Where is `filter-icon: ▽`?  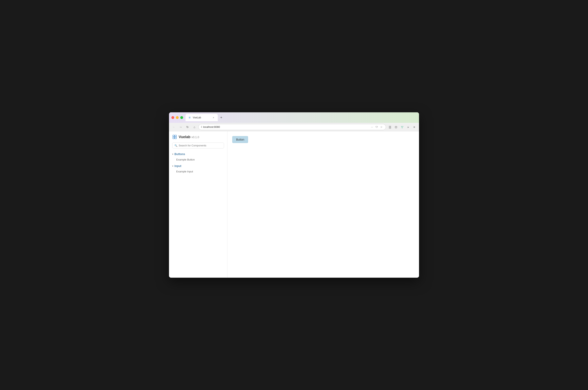
filter-icon: ▽ is located at coordinates (402, 127).